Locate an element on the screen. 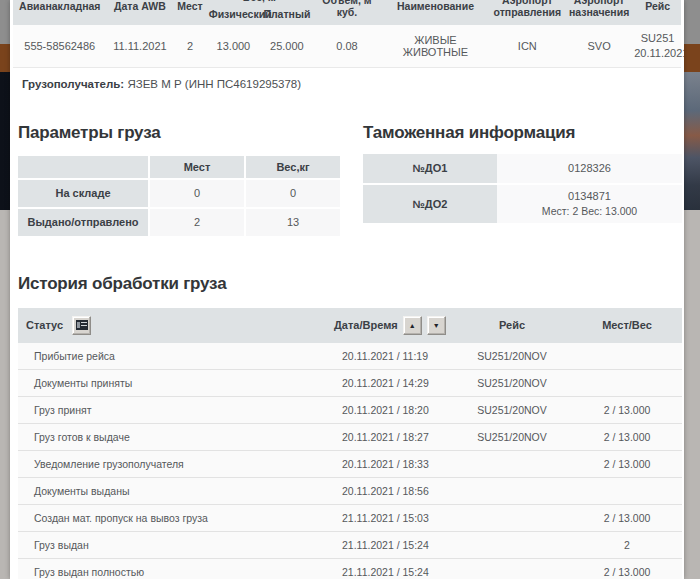  history-datetime: 20.11.2021 / 18:27 is located at coordinates (393, 437).